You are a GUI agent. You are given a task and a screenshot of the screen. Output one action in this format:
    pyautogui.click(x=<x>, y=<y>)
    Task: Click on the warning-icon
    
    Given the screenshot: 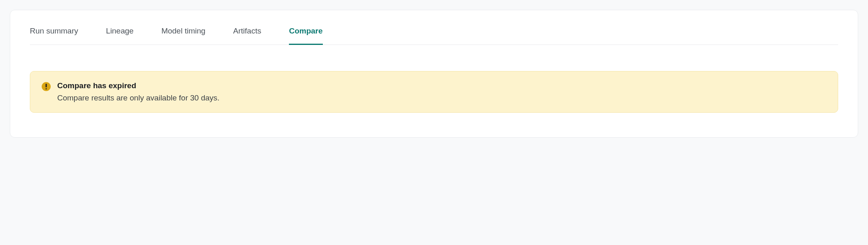 What is the action you would take?
    pyautogui.click(x=46, y=87)
    